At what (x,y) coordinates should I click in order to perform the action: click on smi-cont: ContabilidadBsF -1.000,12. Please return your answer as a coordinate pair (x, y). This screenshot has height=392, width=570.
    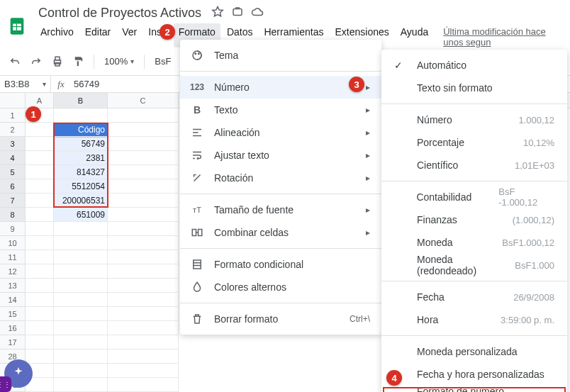
    Looking at the image, I should click on (474, 197).